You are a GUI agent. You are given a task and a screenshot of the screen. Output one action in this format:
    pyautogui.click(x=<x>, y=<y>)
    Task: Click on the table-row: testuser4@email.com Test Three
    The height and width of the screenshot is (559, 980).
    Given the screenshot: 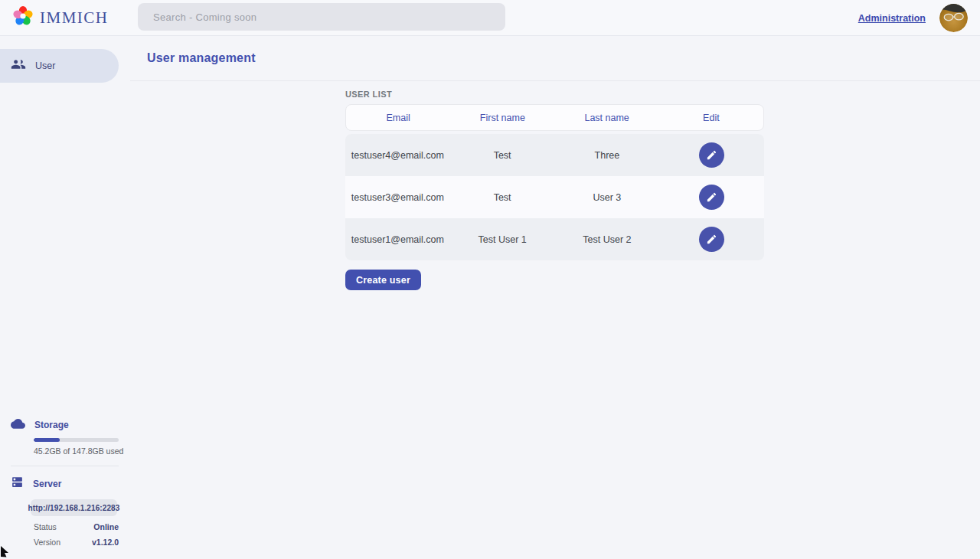 What is the action you would take?
    pyautogui.click(x=554, y=155)
    